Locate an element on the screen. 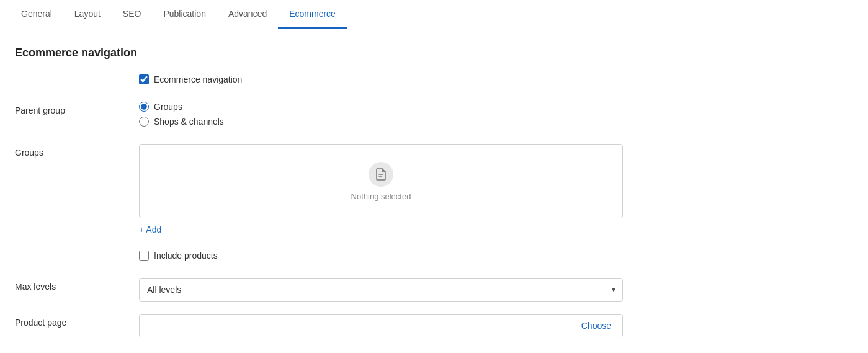 The height and width of the screenshot is (353, 868). empty-document-icon is located at coordinates (381, 174).